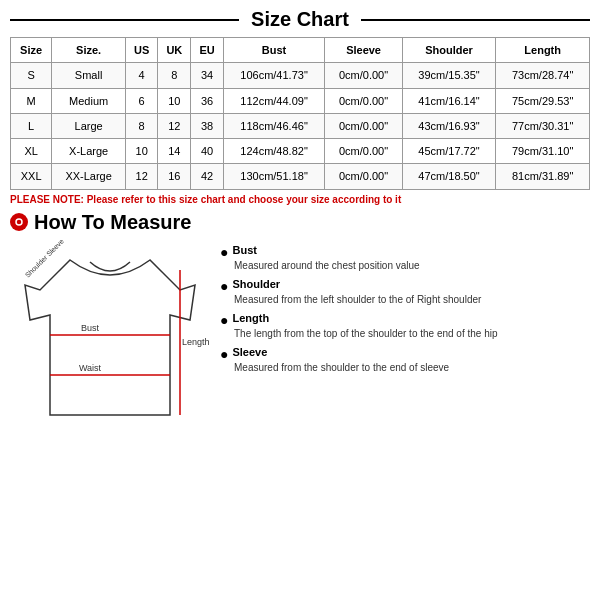 Image resolution: width=600 pixels, height=600 pixels. I want to click on please-note-text: Please refer to this size chart and choo…, so click(244, 200).